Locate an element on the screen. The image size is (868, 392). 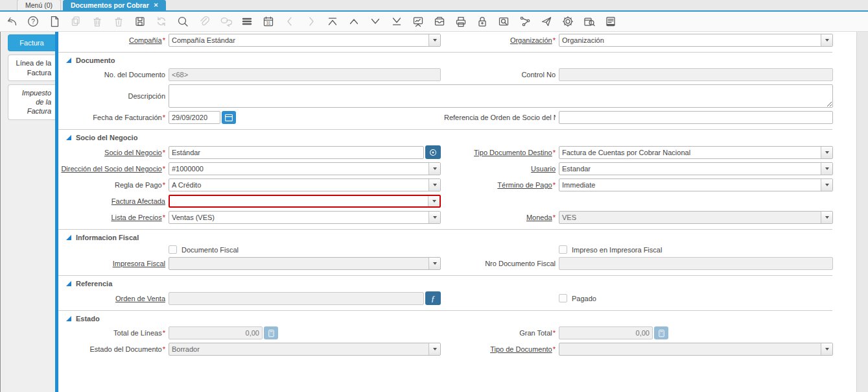
control-no-input is located at coordinates (696, 75).